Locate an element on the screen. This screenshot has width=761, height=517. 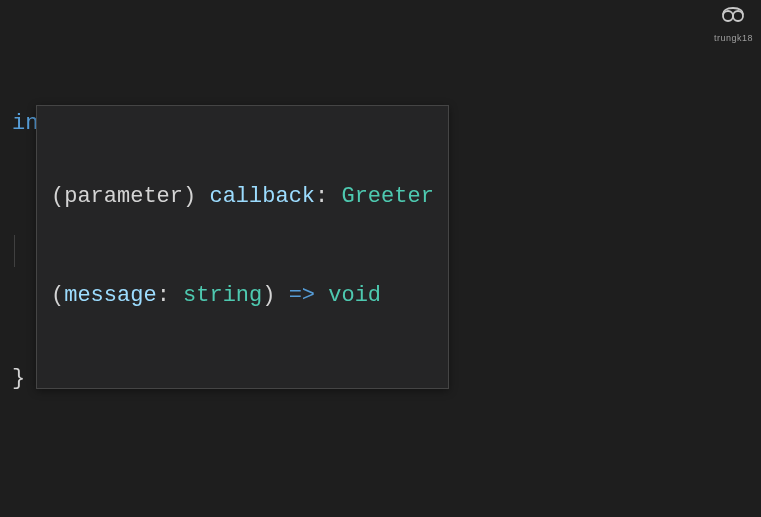
param-name: message is located at coordinates (110, 296).